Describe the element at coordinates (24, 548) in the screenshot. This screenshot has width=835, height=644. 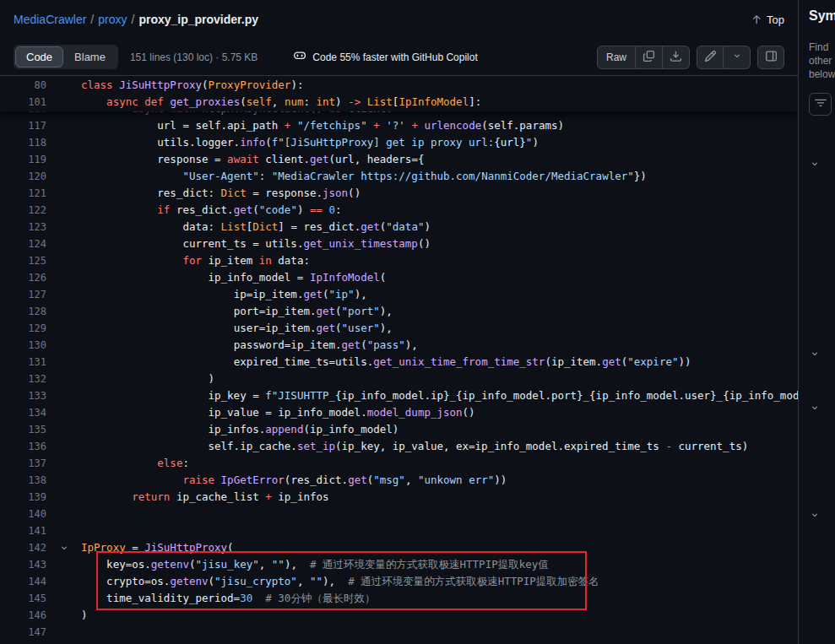
I see `line-number: 142` at that location.